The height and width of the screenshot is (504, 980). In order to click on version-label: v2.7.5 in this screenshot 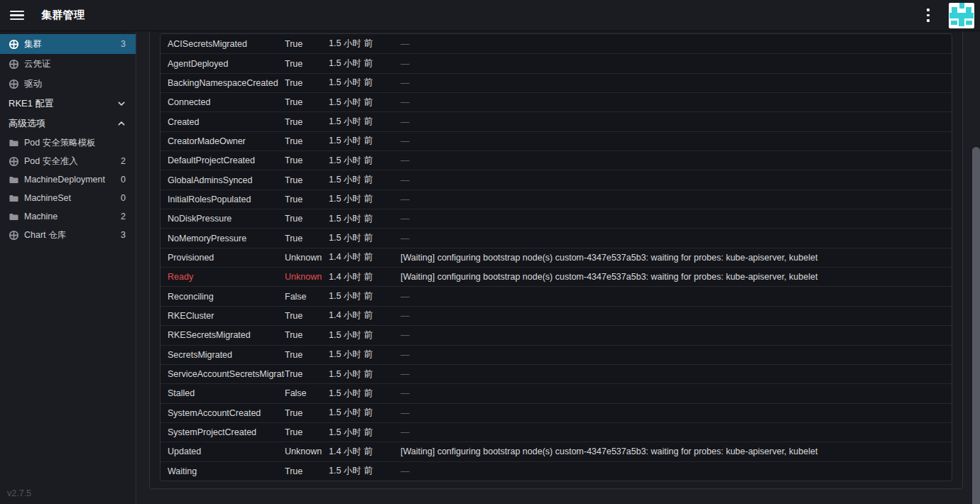, I will do `click(19, 493)`.